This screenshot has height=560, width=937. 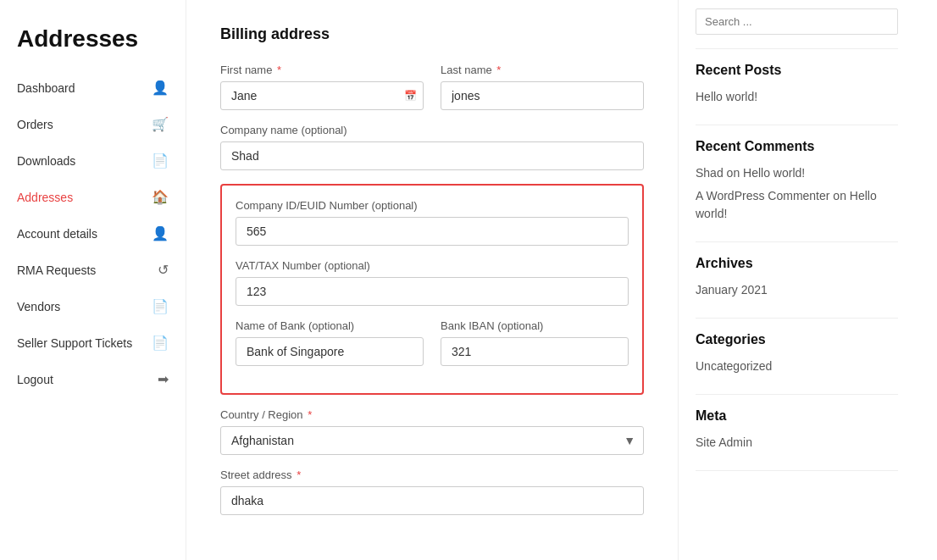 What do you see at coordinates (432, 441) in the screenshot?
I see `country-select-wrapper: Afghanistan ▼` at bounding box center [432, 441].